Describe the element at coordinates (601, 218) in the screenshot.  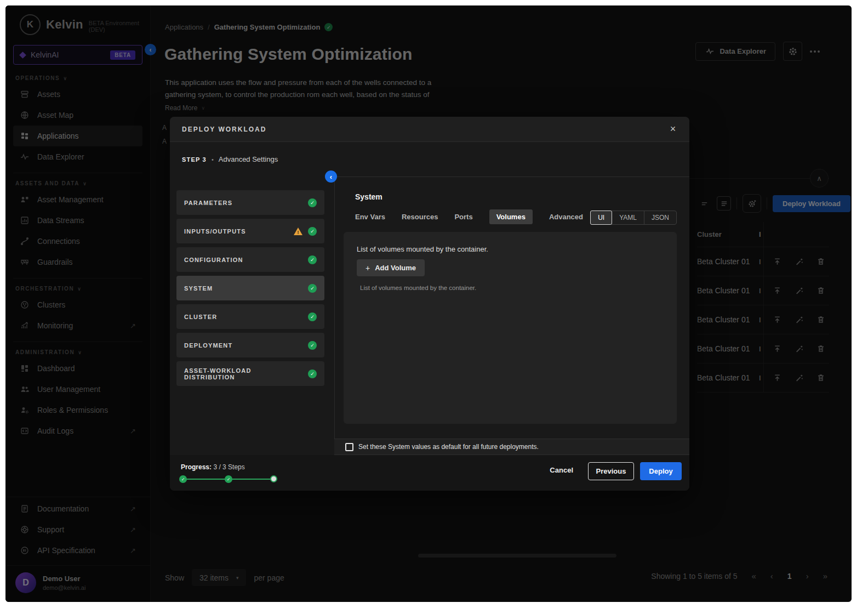
I see `mode-ui: UI` at that location.